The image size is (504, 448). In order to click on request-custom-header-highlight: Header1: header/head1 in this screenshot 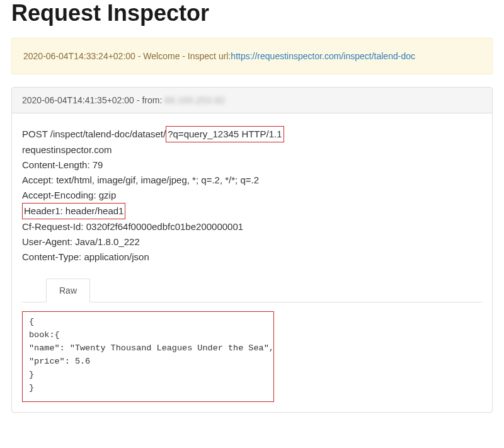, I will do `click(74, 211)`.